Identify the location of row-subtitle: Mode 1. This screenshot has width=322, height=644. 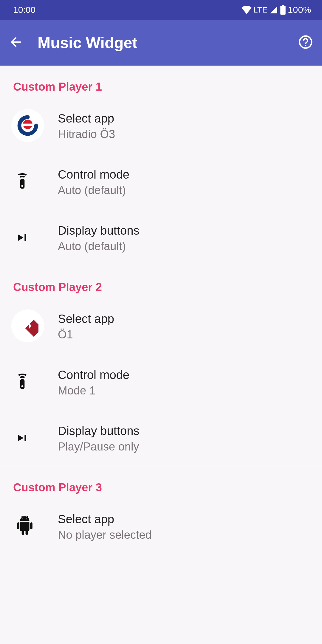
(183, 391).